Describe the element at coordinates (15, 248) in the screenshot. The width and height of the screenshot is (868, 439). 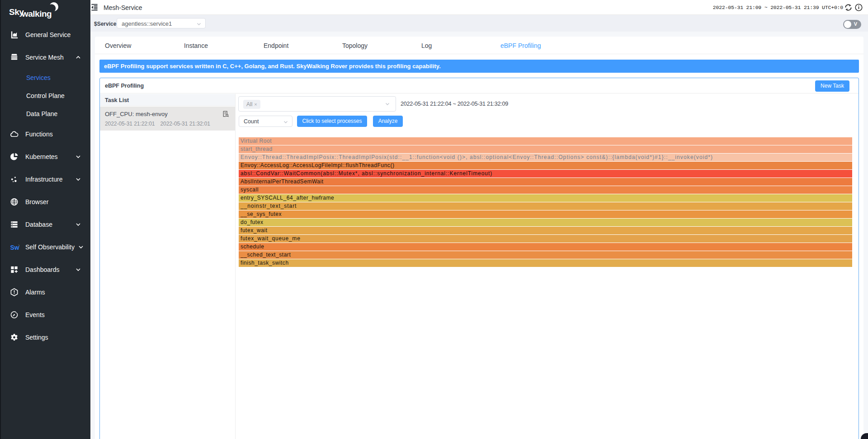
I see `svg-text: Sw` at that location.